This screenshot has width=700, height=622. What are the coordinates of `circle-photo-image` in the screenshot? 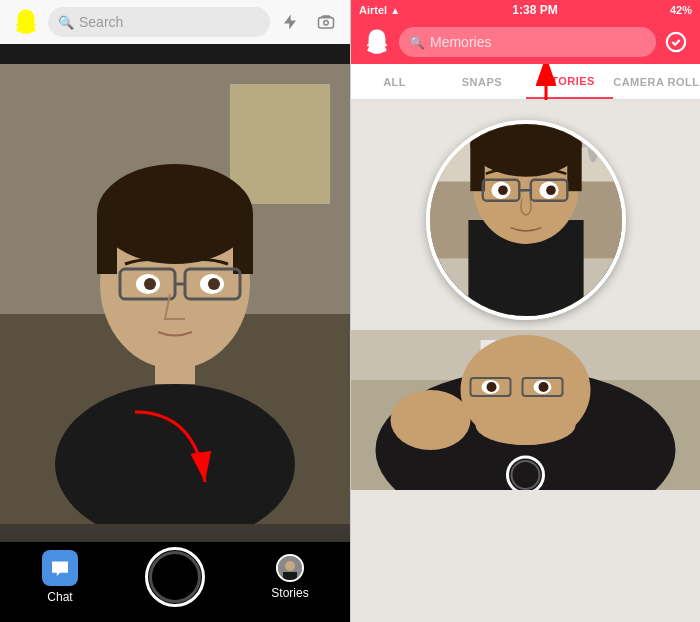 It's located at (526, 220).